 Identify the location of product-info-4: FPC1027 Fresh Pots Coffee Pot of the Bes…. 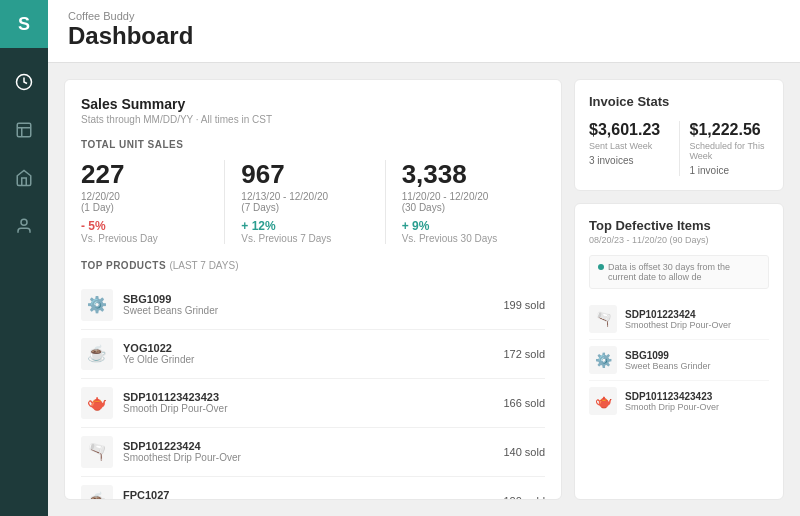
(313, 494).